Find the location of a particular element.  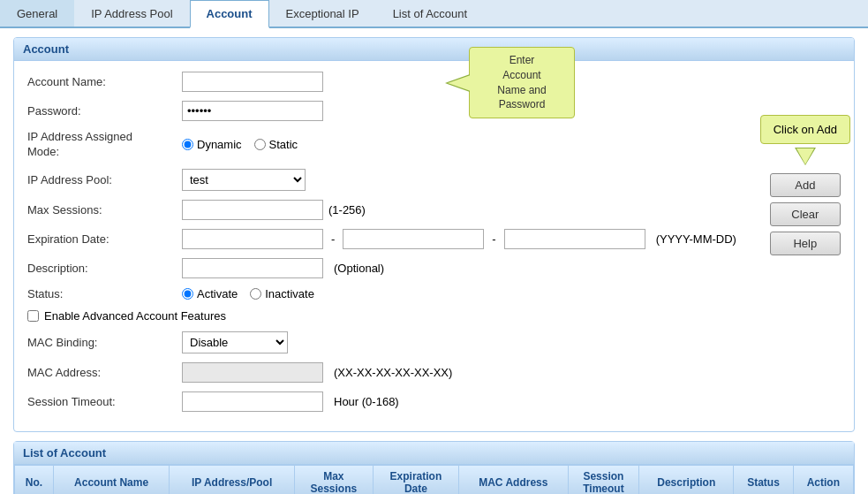

account-table: No. Account Name IP Address/Pool MaxSess… is located at coordinates (434, 479).